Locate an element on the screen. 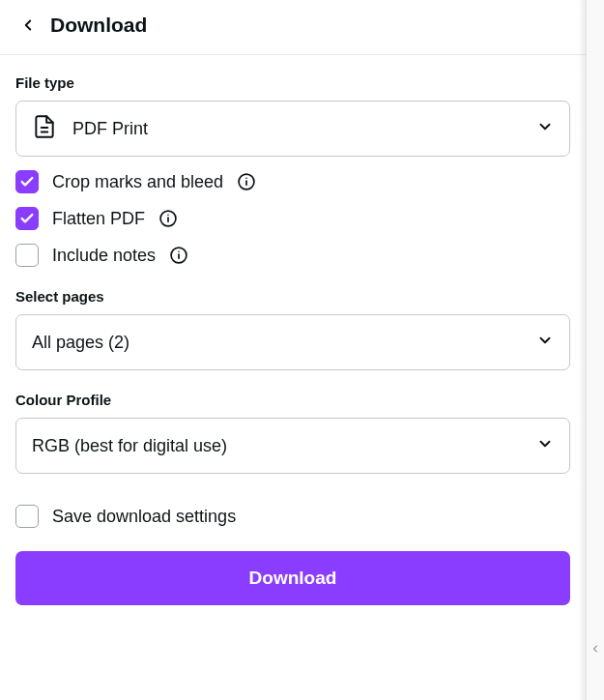  collapse-arrow-icon is located at coordinates (595, 649).